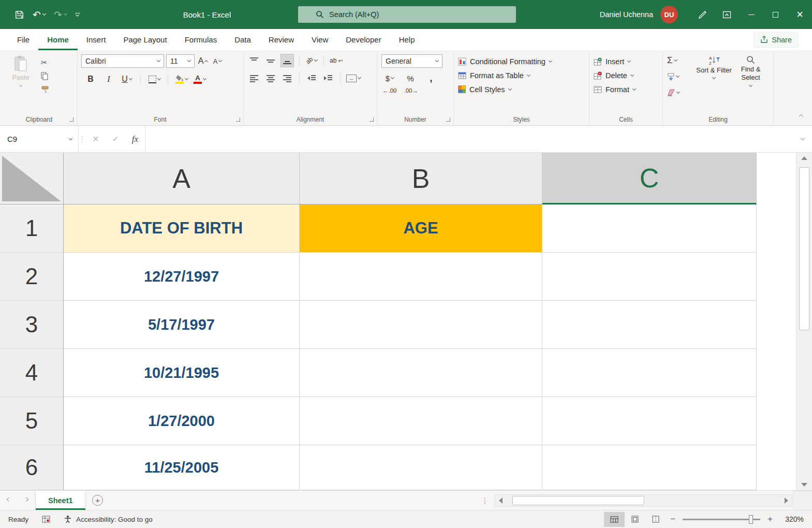 This screenshot has width=812, height=528. What do you see at coordinates (804, 321) in the screenshot?
I see `vertical-scrollbar` at bounding box center [804, 321].